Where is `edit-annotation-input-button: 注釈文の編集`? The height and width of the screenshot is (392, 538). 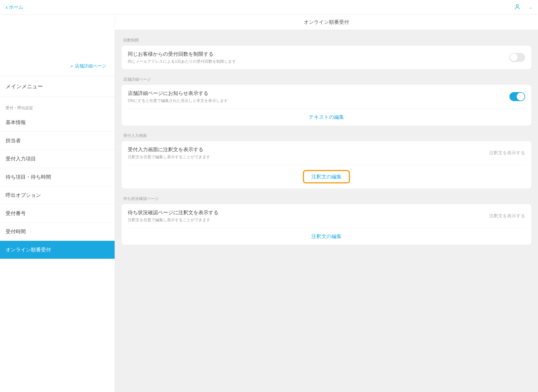
edit-annotation-input-button: 注釈文の編集 is located at coordinates (326, 177).